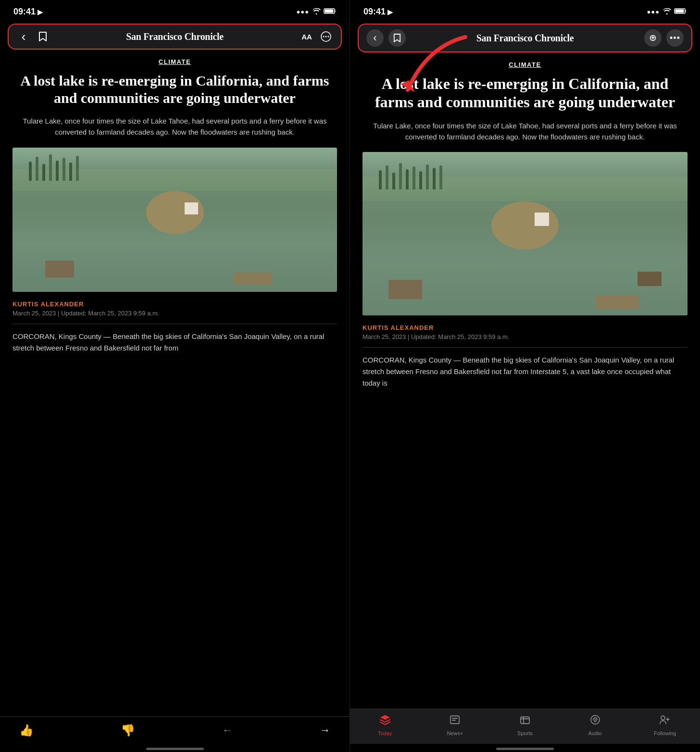  Describe the element at coordinates (375, 38) in the screenshot. I see `back-button-right: ‹` at that location.